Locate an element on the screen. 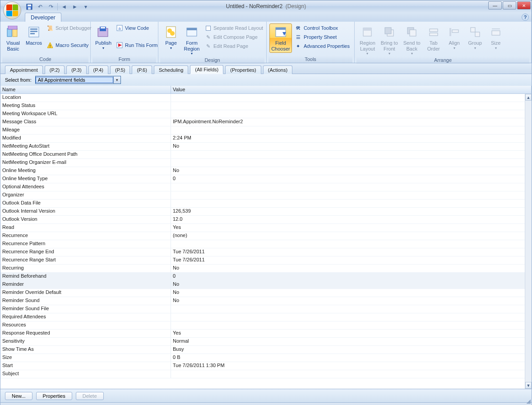 Image resolution: width=532 pixels, height=405 pixels. table-row: Location is located at coordinates (263, 98).